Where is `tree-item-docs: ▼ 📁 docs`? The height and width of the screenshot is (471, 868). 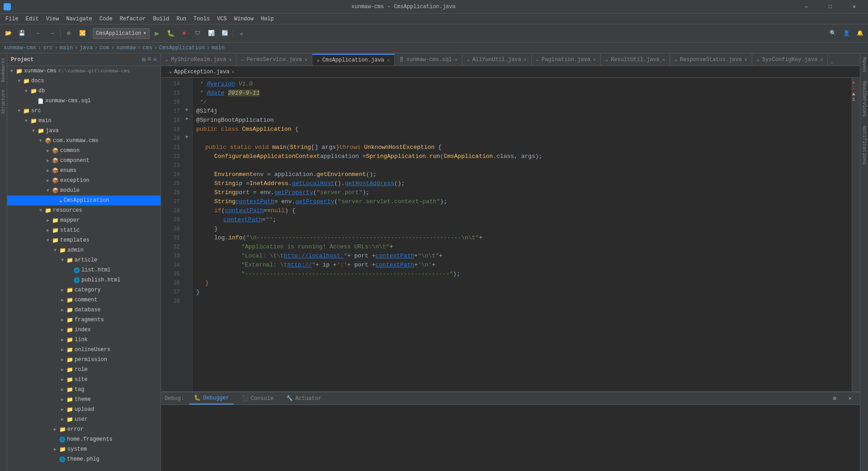
tree-item-docs: ▼ 📁 docs is located at coordinates (84, 81).